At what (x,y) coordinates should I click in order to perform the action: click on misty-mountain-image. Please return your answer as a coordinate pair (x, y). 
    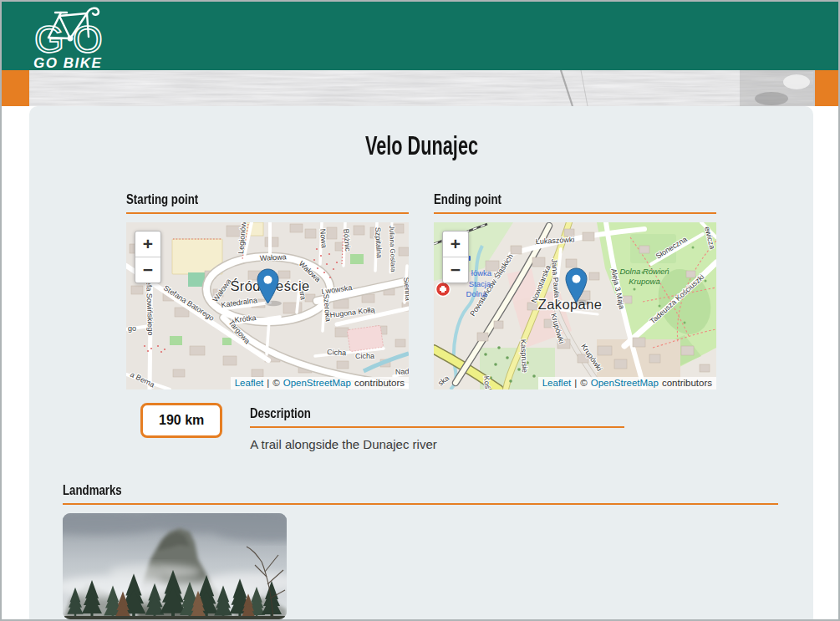
    Looking at the image, I should click on (175, 567).